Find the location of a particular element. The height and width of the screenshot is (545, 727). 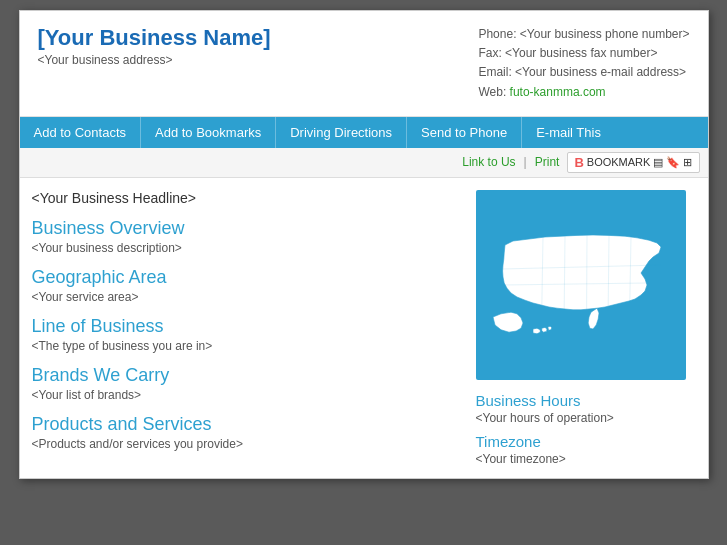

section-desc-4: <Products and/or services you provide> is located at coordinates (247, 444).